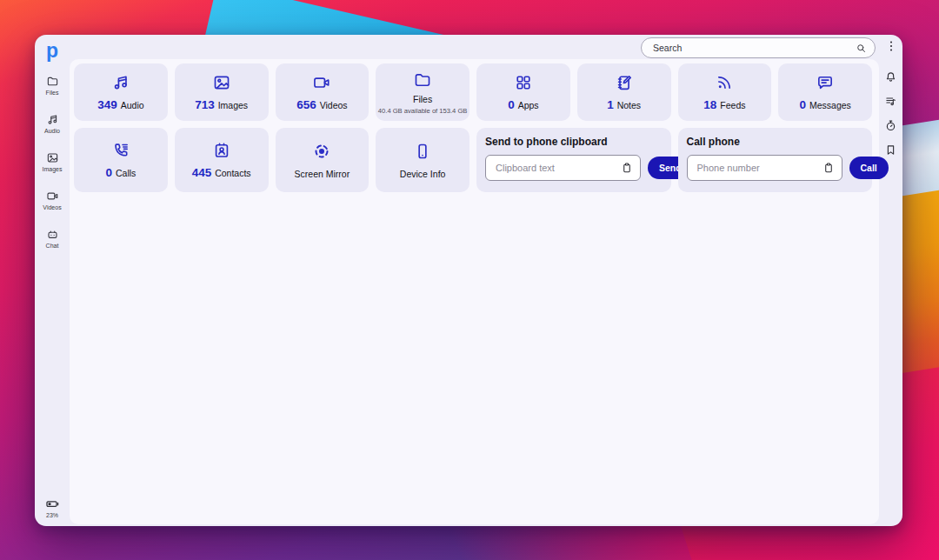 This screenshot has width=939, height=560. Describe the element at coordinates (52, 200) in the screenshot. I see `sidebar-item-videos: Videos` at that location.